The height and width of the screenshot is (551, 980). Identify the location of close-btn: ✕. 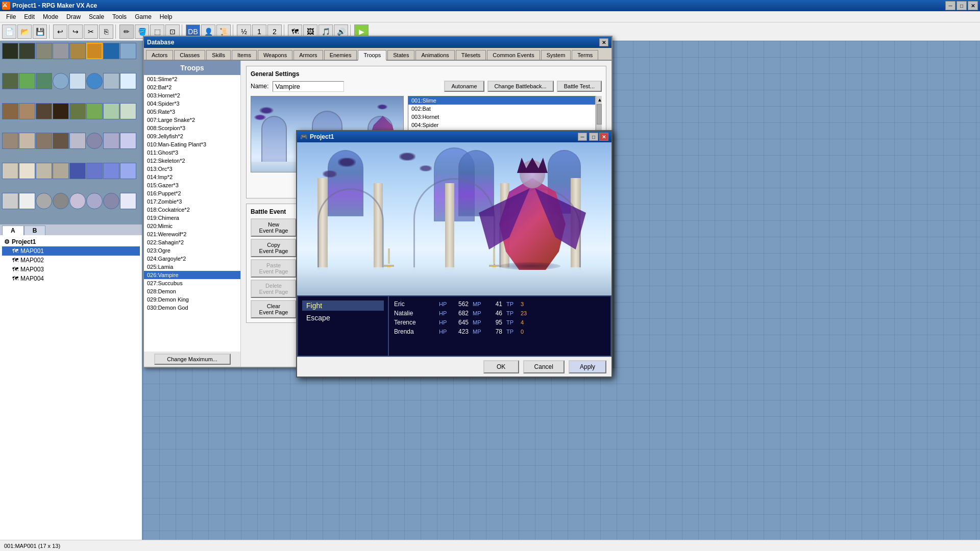
(973, 6).